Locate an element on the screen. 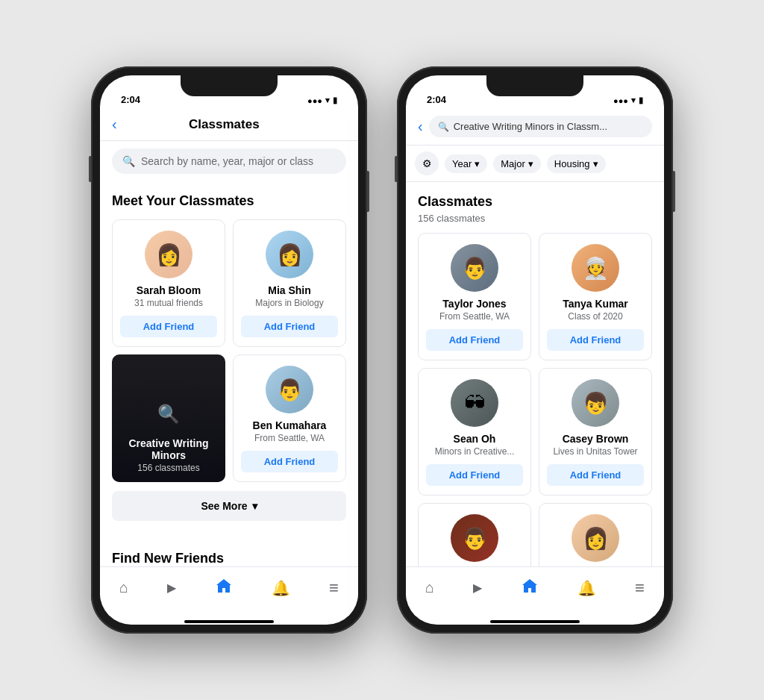  bottom-nav-2: ⌂ ▶ 🔔 ≡ is located at coordinates (535, 591).